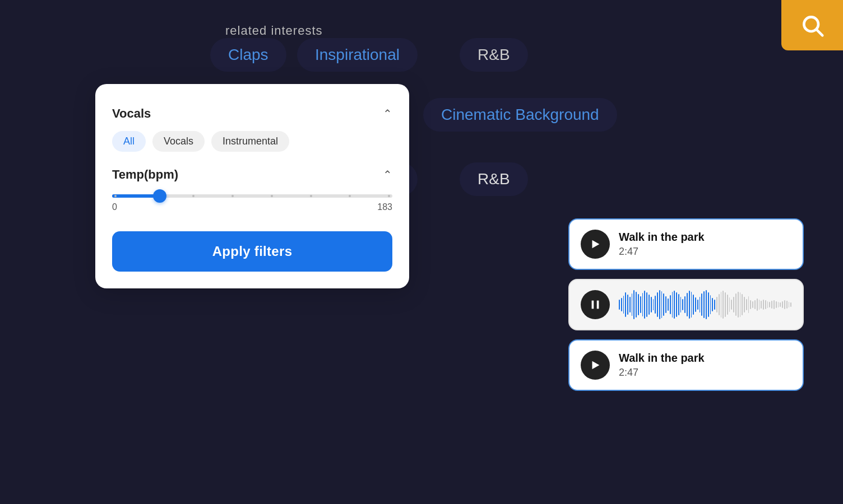  I want to click on music-duration-3: 2:47, so click(705, 373).